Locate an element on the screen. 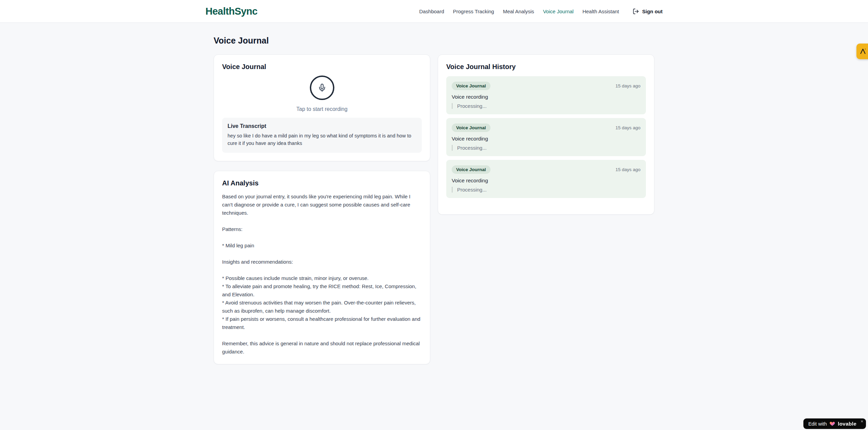 The height and width of the screenshot is (430, 868). ai-analysis-title: AI Analysis is located at coordinates (322, 183).